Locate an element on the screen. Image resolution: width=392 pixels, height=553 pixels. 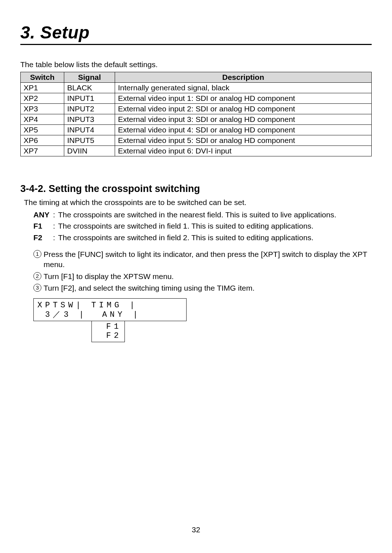
th-signal: Signal is located at coordinates (90, 78).